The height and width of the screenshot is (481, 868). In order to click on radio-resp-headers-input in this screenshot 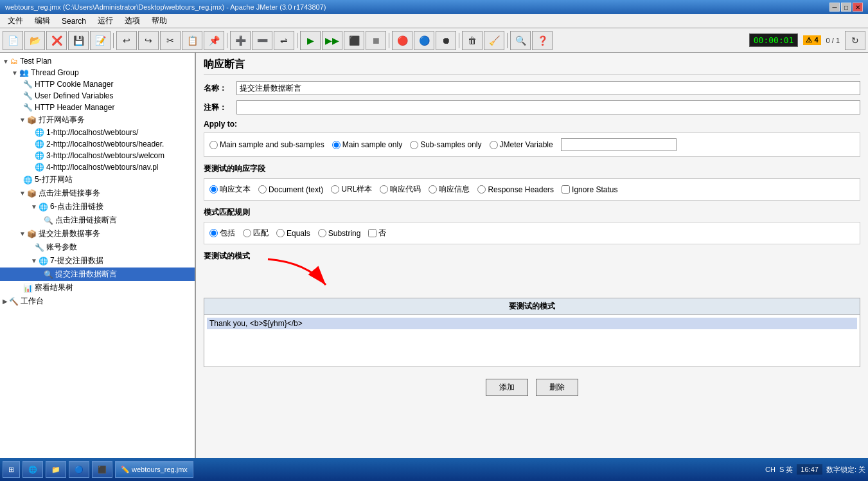, I will do `click(482, 189)`.